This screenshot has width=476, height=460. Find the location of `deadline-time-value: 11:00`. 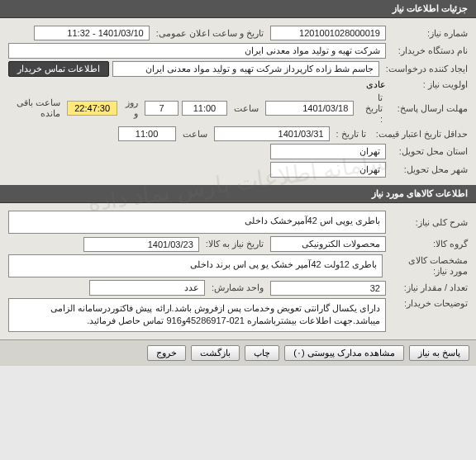

deadline-time-value: 11:00 is located at coordinates (205, 108).